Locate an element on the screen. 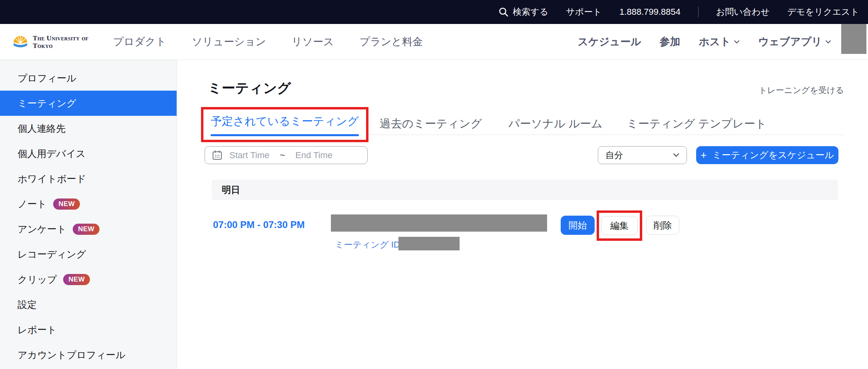  sidebar-item-meetings: ミーティング is located at coordinates (88, 103).